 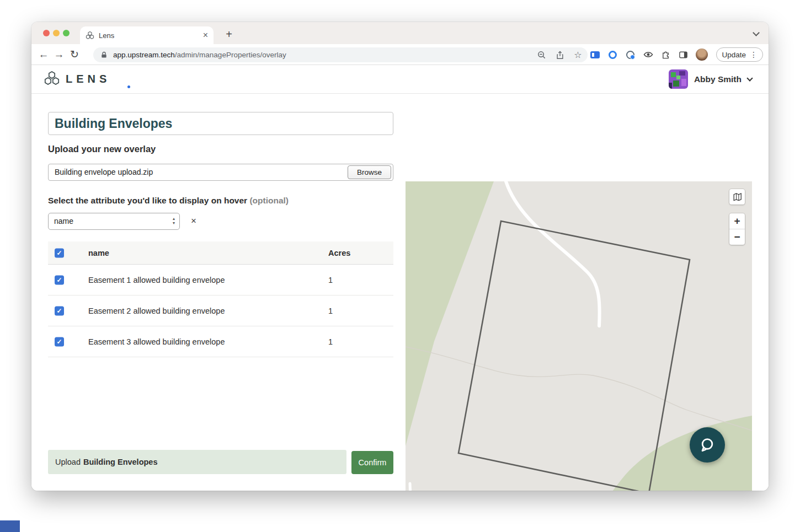 What do you see at coordinates (754, 55) in the screenshot?
I see `browser-menu-kebab-icon: ⋮` at bounding box center [754, 55].